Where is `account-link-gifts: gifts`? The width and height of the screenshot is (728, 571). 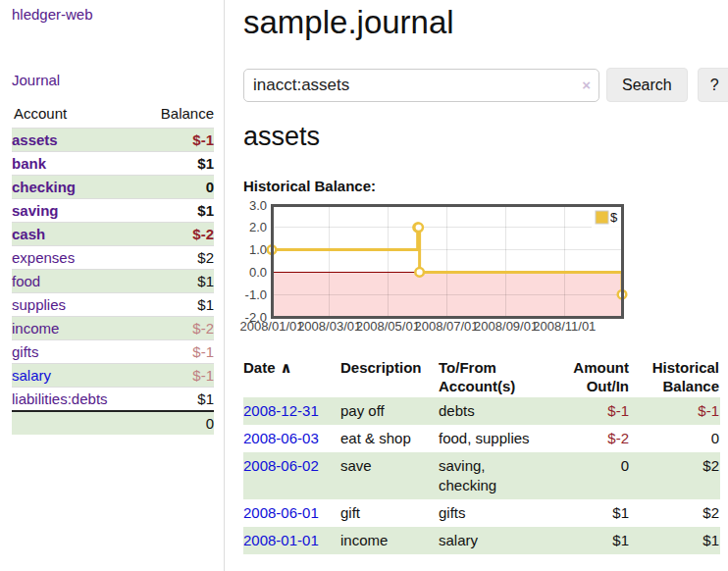
account-link-gifts: gifts is located at coordinates (26, 351).